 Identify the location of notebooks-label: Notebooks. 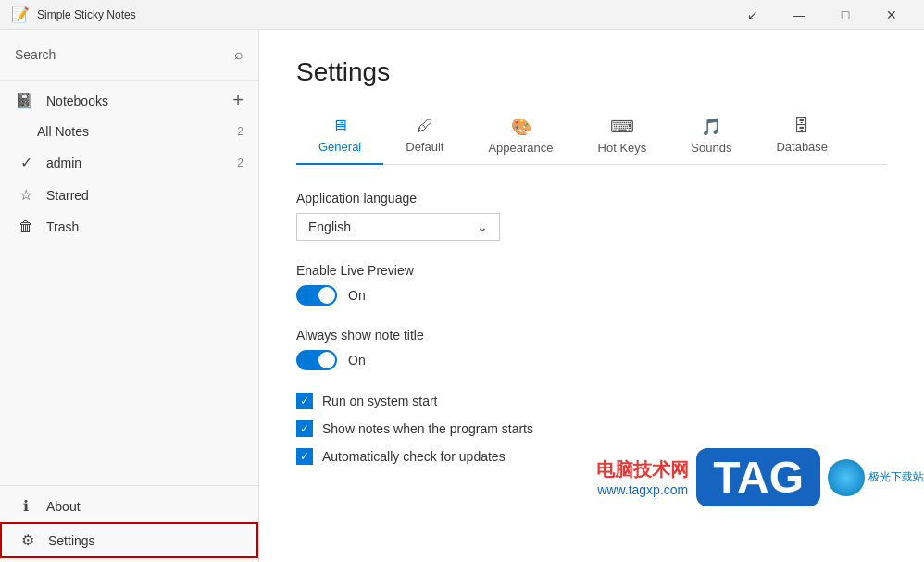
(139, 101).